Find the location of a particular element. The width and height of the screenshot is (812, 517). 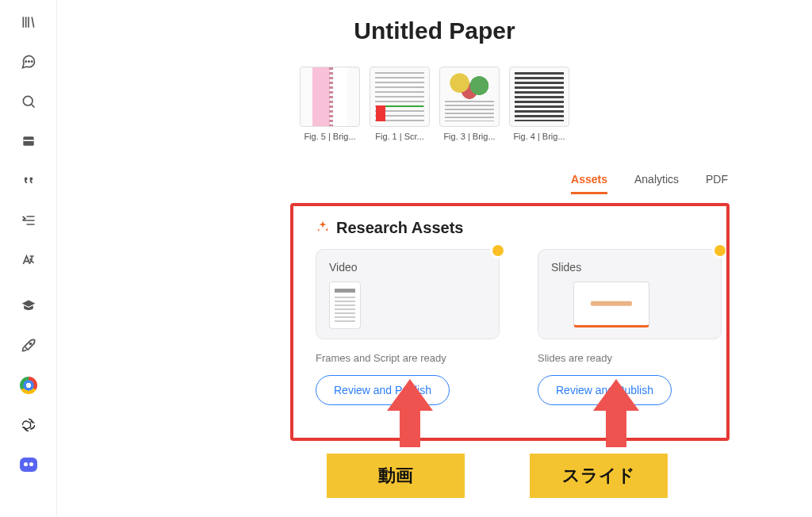

figure-item: Fig. 3 | Brig... is located at coordinates (469, 104).